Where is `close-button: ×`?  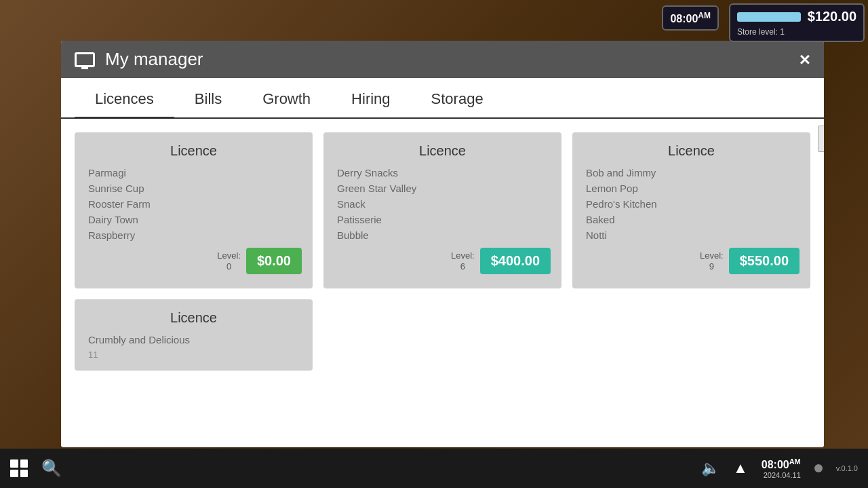 close-button: × is located at coordinates (805, 60).